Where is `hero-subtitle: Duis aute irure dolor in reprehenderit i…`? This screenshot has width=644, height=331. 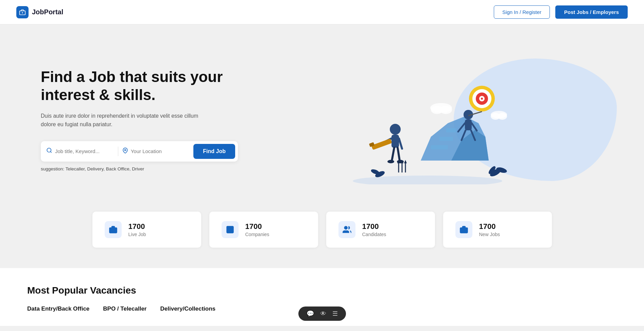 hero-subtitle: Duis aute irure dolor in reprehenderit i… is located at coordinates (122, 120).